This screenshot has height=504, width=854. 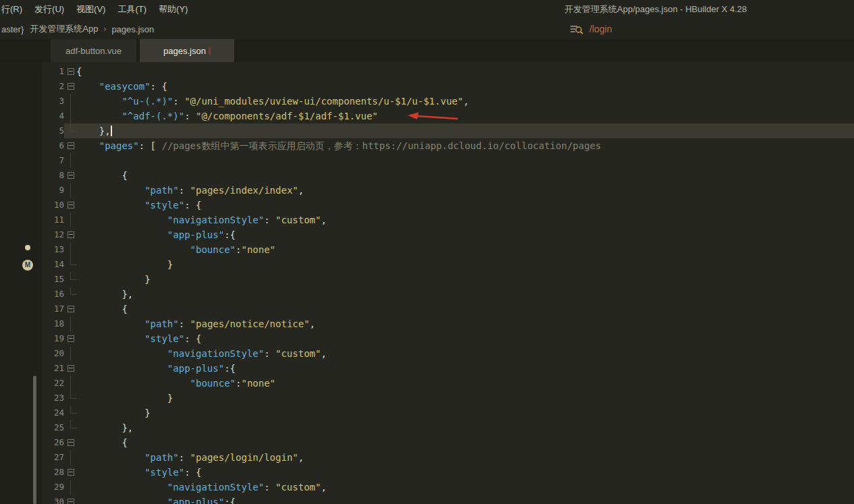 I want to click on code-text: },, so click(x=105, y=428).